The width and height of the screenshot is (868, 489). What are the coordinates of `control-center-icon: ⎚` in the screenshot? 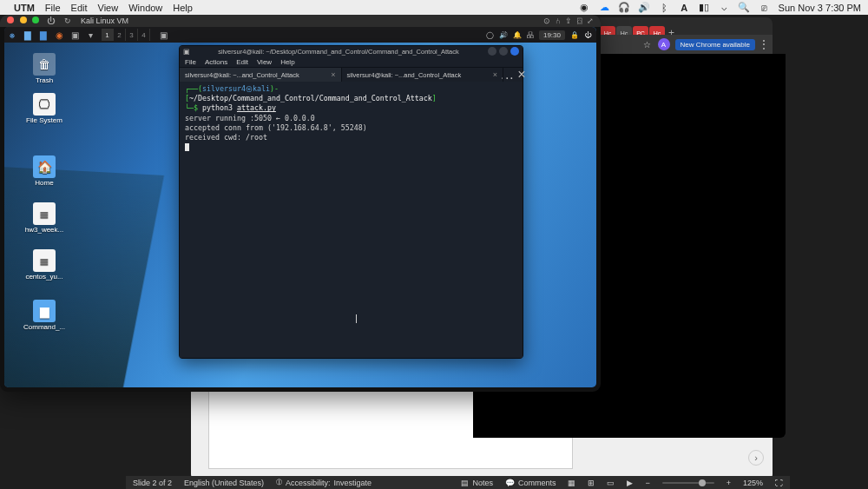 It's located at (764, 7).